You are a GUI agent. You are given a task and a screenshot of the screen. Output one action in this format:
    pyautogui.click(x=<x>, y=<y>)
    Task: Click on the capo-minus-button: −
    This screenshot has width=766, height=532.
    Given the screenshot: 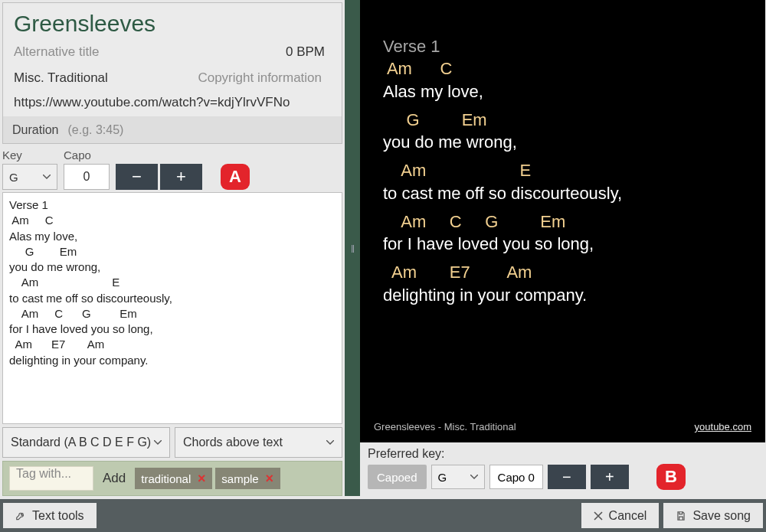 What is the action you would take?
    pyautogui.click(x=136, y=177)
    